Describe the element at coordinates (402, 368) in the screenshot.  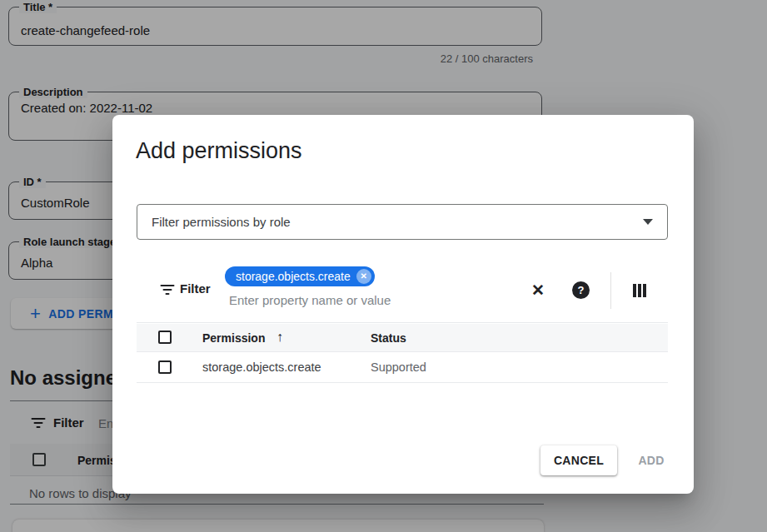
I see `table-row: storage.objects.create Supported` at that location.